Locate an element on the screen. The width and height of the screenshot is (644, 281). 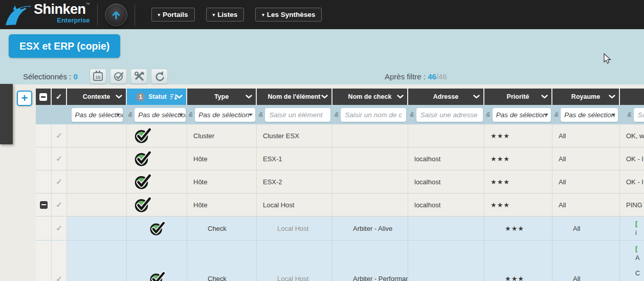
topbar: Shinken™ Enterprise ▾Portails ▾Listes ▾L… is located at coordinates (322, 14).